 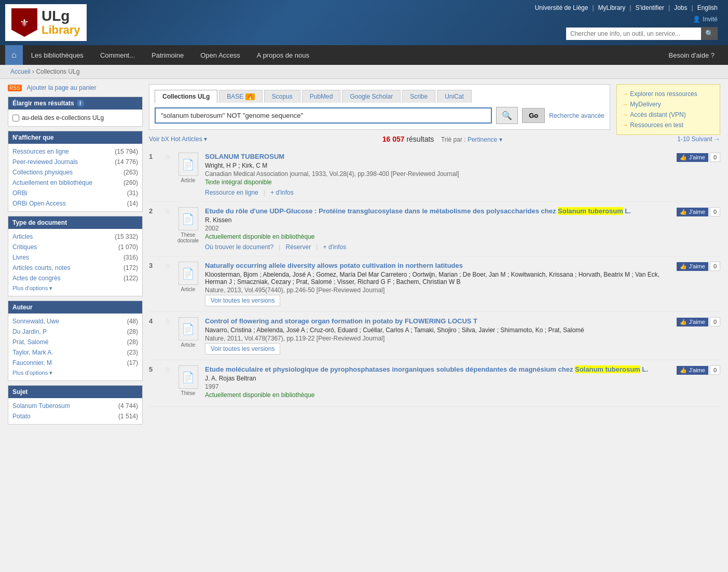 What do you see at coordinates (75, 406) in the screenshot?
I see `subject-0: Solanum Tuberosum (4 744)` at bounding box center [75, 406].